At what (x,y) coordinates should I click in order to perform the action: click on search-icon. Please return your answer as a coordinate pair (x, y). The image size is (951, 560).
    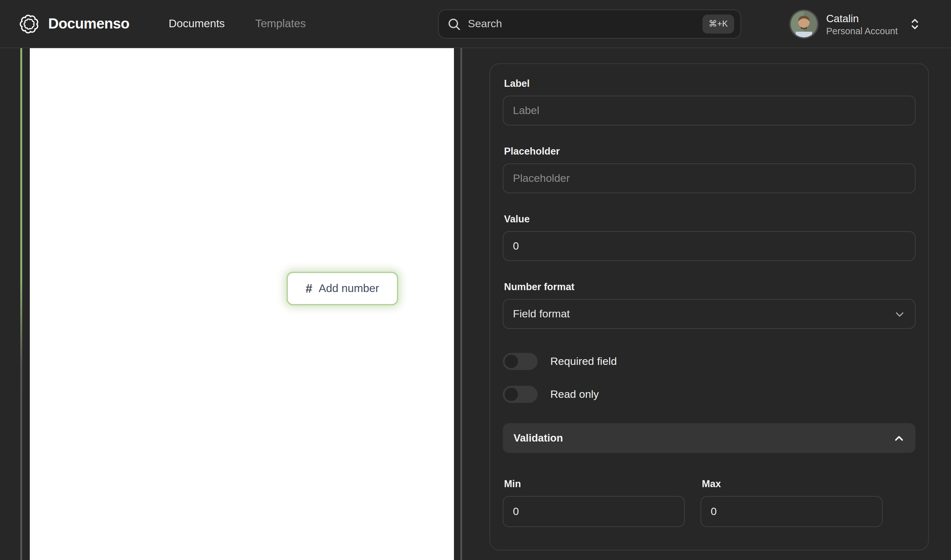
    Looking at the image, I should click on (454, 24).